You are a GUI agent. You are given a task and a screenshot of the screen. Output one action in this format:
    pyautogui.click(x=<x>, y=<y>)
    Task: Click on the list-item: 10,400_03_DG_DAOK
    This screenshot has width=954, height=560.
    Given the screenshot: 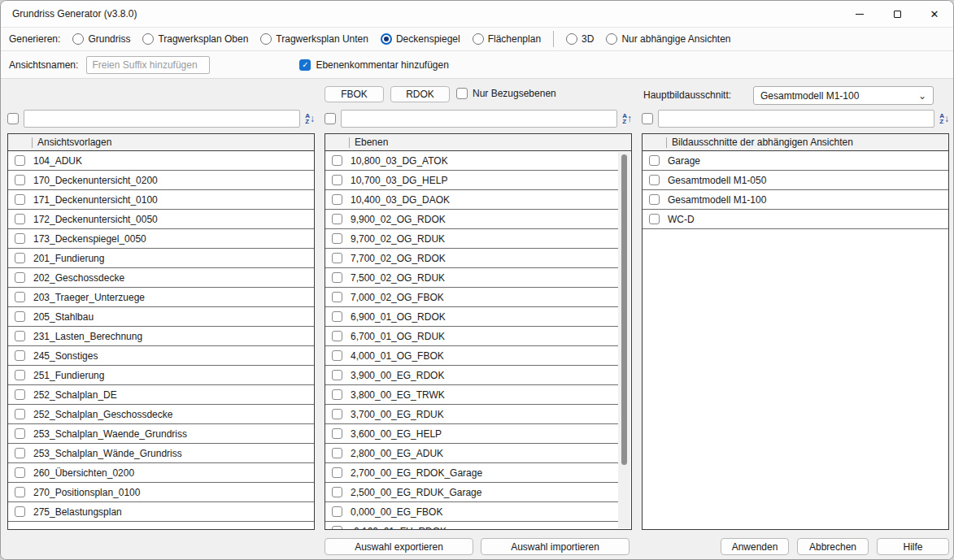 What is the action you would take?
    pyautogui.click(x=472, y=200)
    